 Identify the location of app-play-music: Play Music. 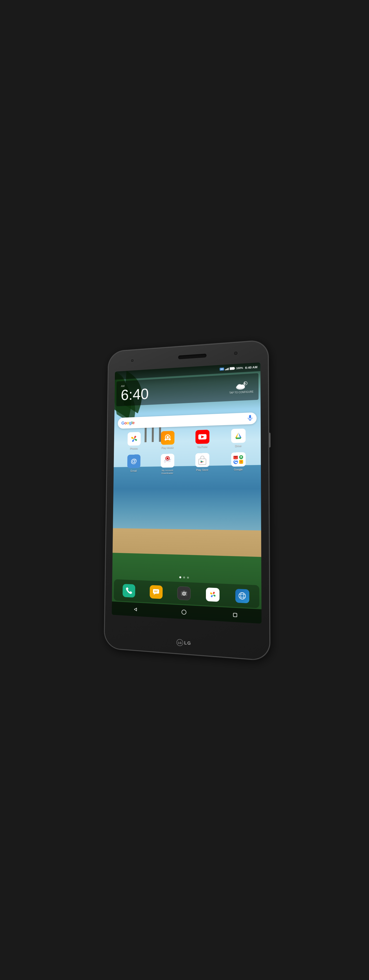
(167, 440).